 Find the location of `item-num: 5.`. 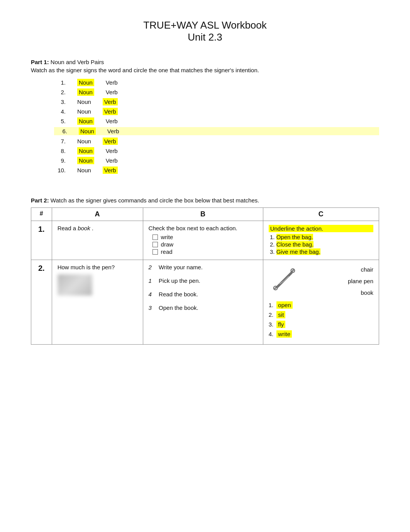

item-num: 5. is located at coordinates (60, 121).